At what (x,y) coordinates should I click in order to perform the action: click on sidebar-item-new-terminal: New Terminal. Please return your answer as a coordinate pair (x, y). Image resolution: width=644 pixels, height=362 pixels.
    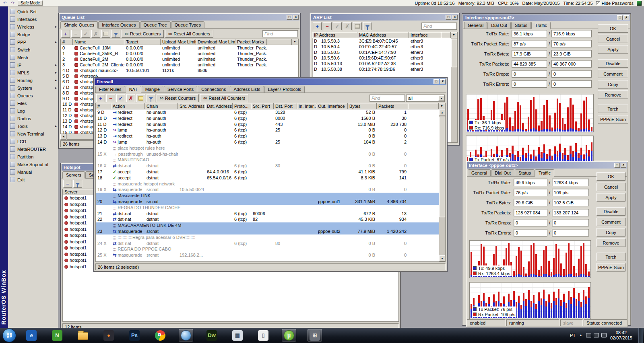
    Looking at the image, I should click on (33, 134).